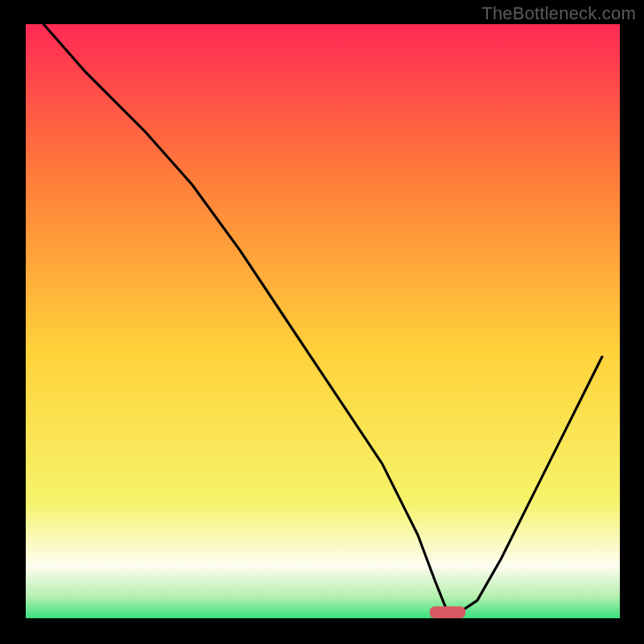 Image resolution: width=644 pixels, height=644 pixels. I want to click on axis-left, so click(21, 322).